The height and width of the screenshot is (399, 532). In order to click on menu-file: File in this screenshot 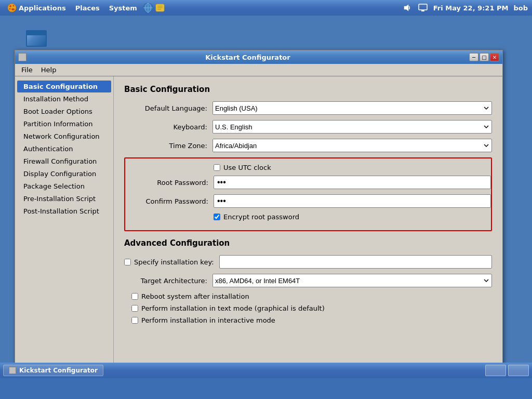, I will do `click(27, 70)`.